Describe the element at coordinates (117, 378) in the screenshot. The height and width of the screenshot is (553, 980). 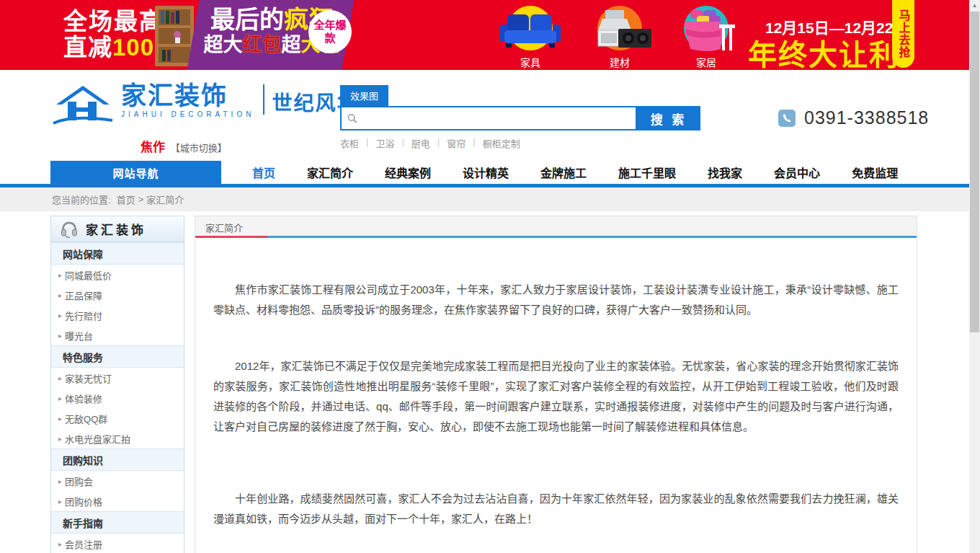
I see `sidebar-item-worry-free: ▸家装无忧订` at that location.